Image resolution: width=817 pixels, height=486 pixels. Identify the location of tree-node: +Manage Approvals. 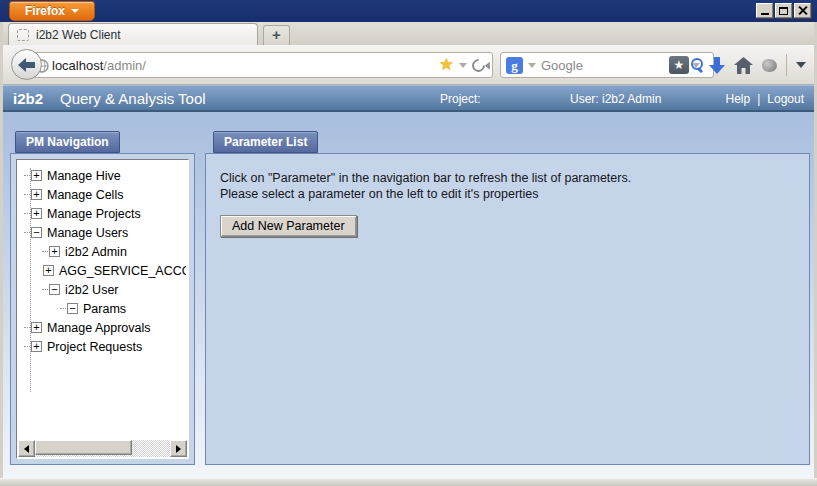
(104, 328).